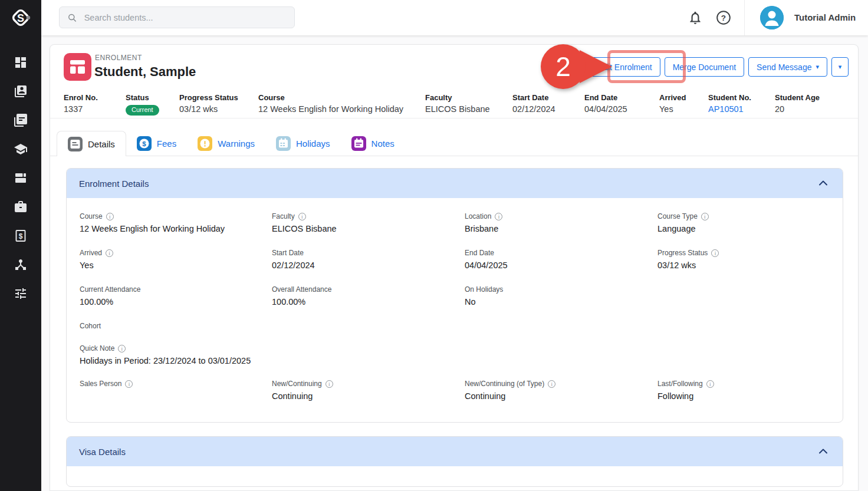  Describe the element at coordinates (684, 104) in the screenshot. I see `summary-arrived: Arrived Yes` at that location.